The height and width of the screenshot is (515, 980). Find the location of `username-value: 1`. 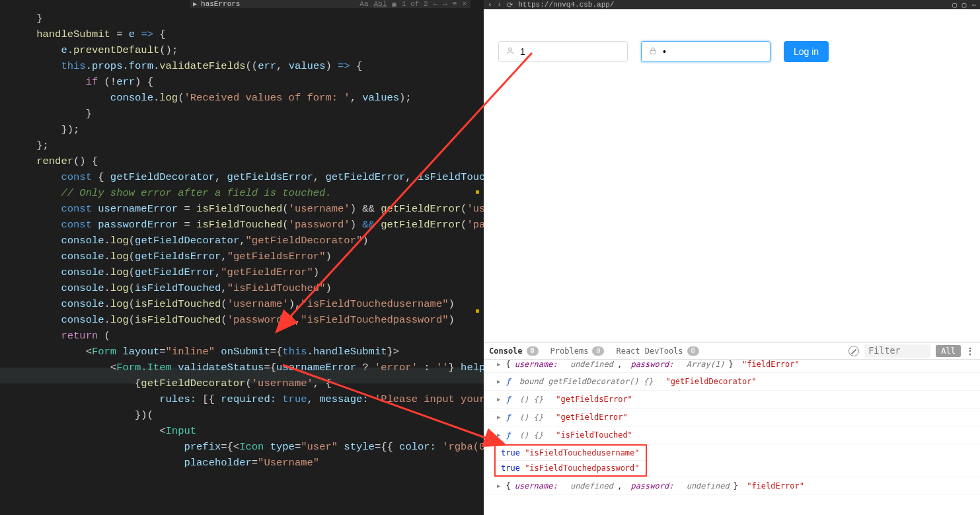

username-value: 1 is located at coordinates (523, 52).